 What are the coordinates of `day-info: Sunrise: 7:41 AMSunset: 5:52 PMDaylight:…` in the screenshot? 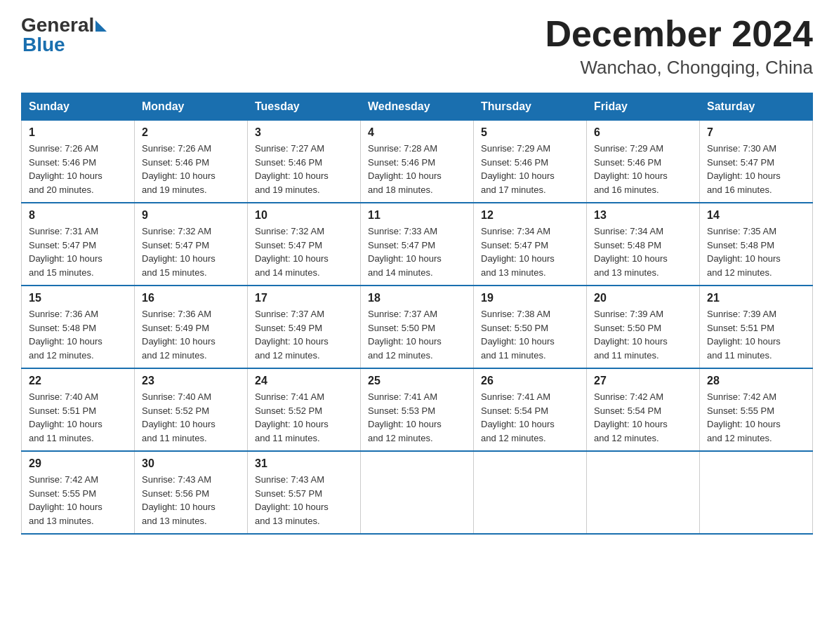 It's located at (304, 417).